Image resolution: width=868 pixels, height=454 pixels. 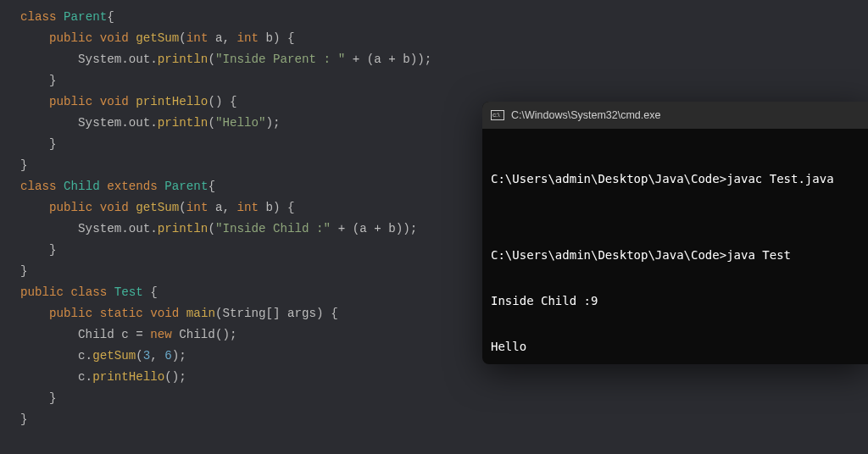 What do you see at coordinates (89, 292) in the screenshot?
I see `code-line: public class Test {` at bounding box center [89, 292].